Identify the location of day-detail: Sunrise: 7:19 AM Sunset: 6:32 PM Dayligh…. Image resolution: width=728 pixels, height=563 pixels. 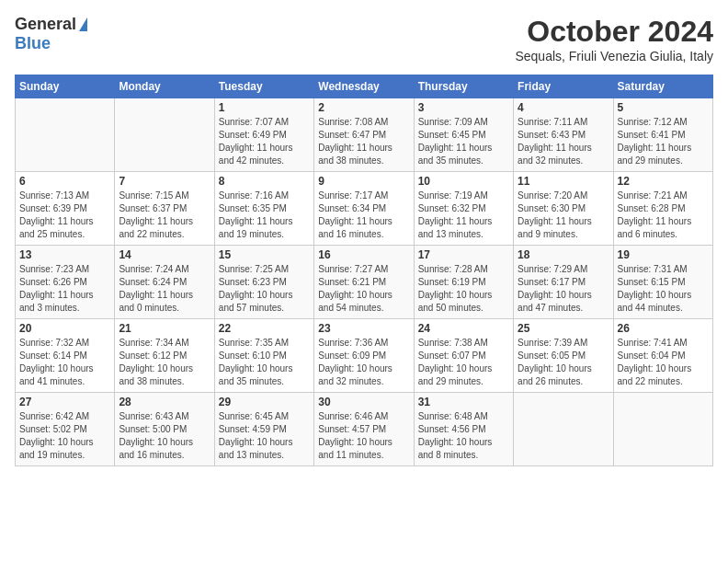
(463, 215).